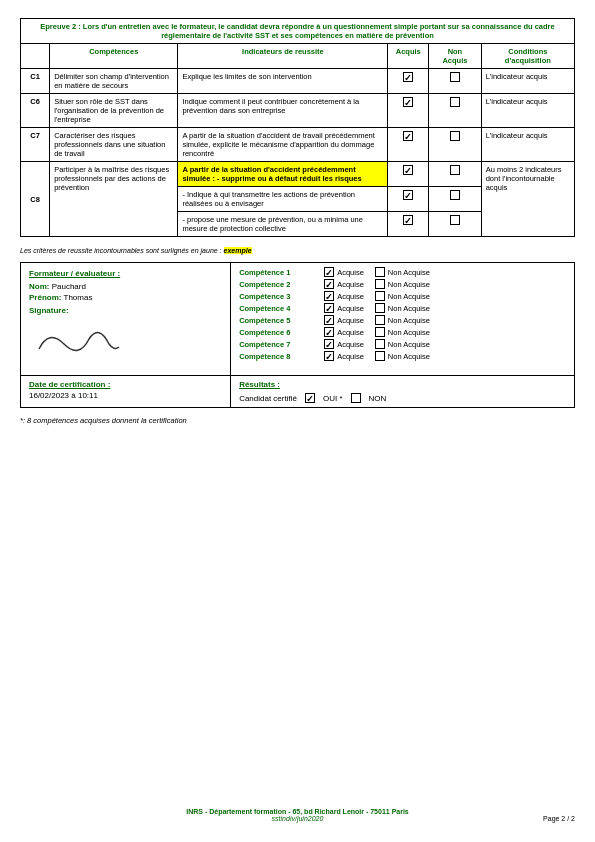  Describe the element at coordinates (380, 272) in the screenshot. I see `checkbox-comp1-nonacquise` at that location.